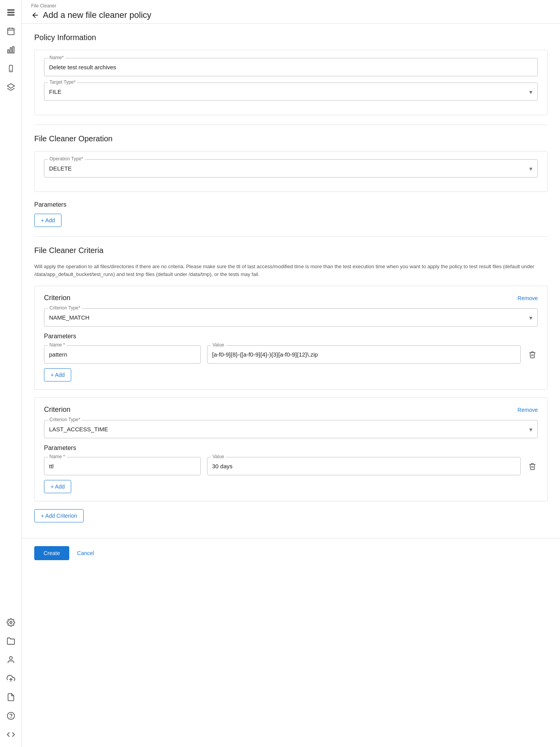 Image resolution: width=560 pixels, height=747 pixels. I want to click on sidebar-icon-upload, so click(11, 678).